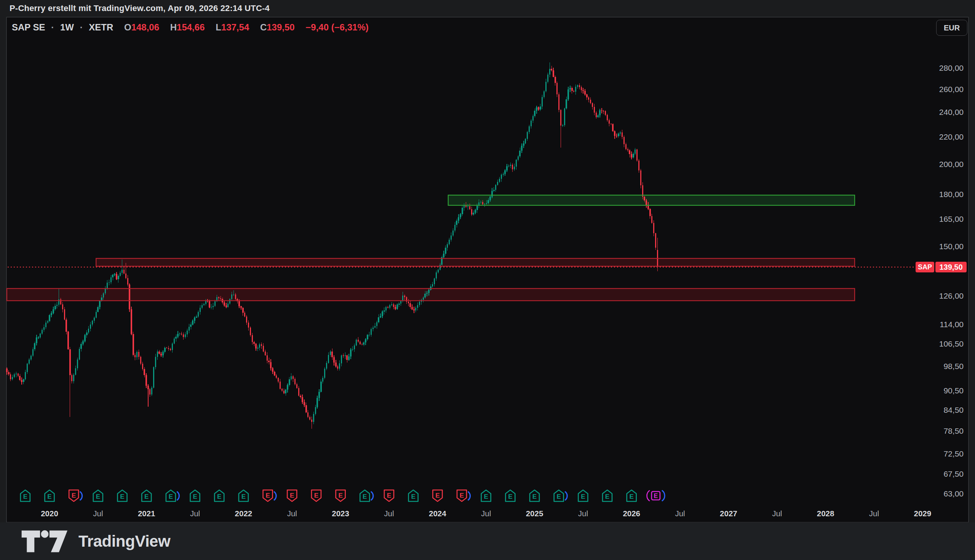  Describe the element at coordinates (952, 28) in the screenshot. I see `currency-button: EUR` at that location.